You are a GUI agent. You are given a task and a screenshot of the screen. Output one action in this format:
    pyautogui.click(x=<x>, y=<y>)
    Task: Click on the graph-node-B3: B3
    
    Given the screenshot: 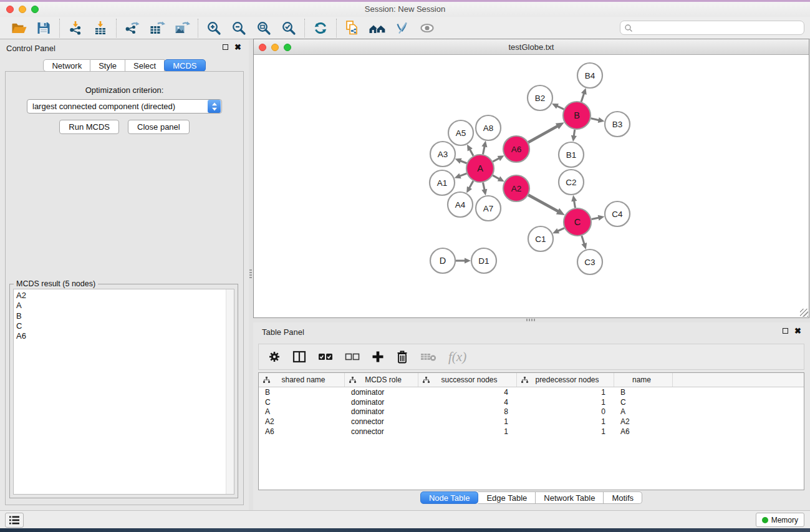 What is the action you would take?
    pyautogui.click(x=617, y=124)
    